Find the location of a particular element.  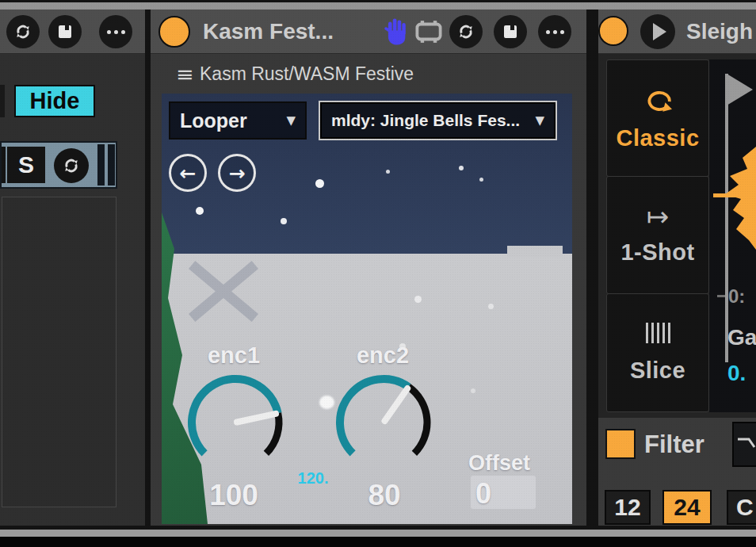

play-icon is located at coordinates (659, 32).